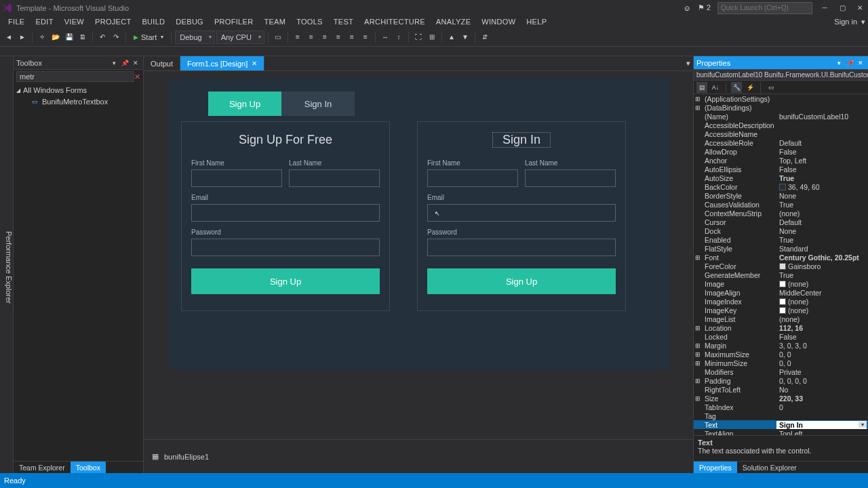 The width and height of the screenshot is (868, 488). What do you see at coordinates (781, 381) in the screenshot?
I see `property-row: ⊞Padding0, 0, 0, 0` at bounding box center [781, 381].